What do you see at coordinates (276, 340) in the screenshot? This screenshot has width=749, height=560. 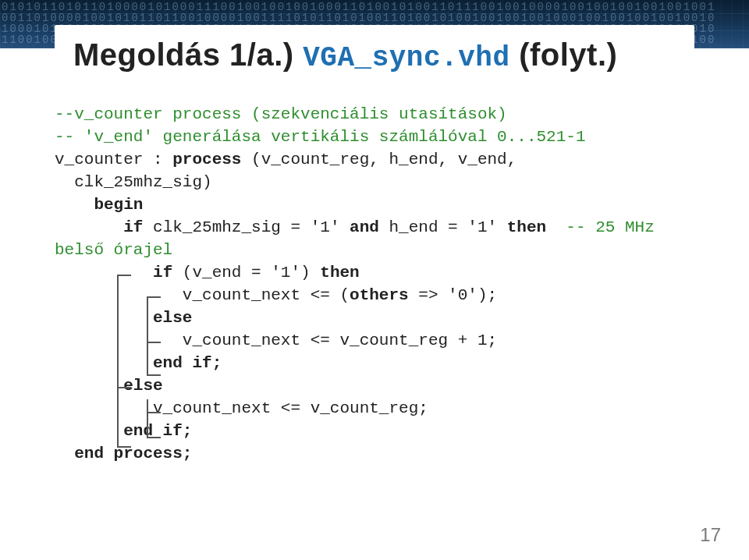 I see `code-text: v_count_next <= v_count_reg + 1;` at bounding box center [276, 340].